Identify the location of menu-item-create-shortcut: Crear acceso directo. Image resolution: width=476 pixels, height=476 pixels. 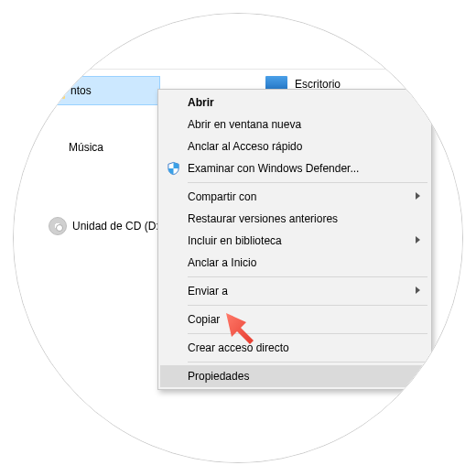
(295, 348).